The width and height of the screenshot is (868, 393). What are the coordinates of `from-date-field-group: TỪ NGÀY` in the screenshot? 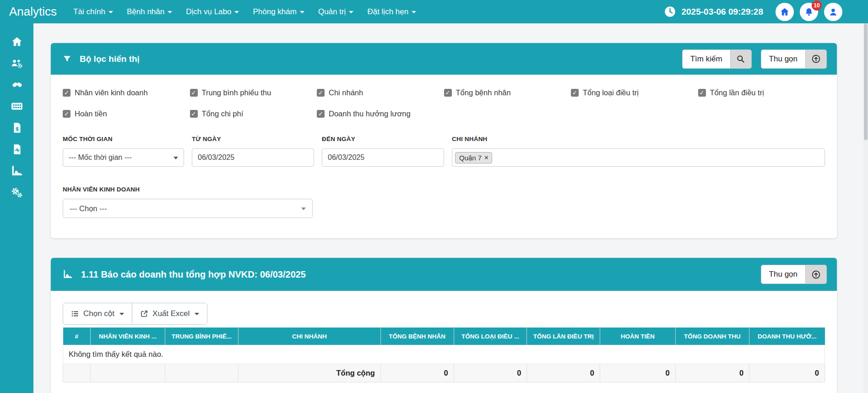 It's located at (253, 151).